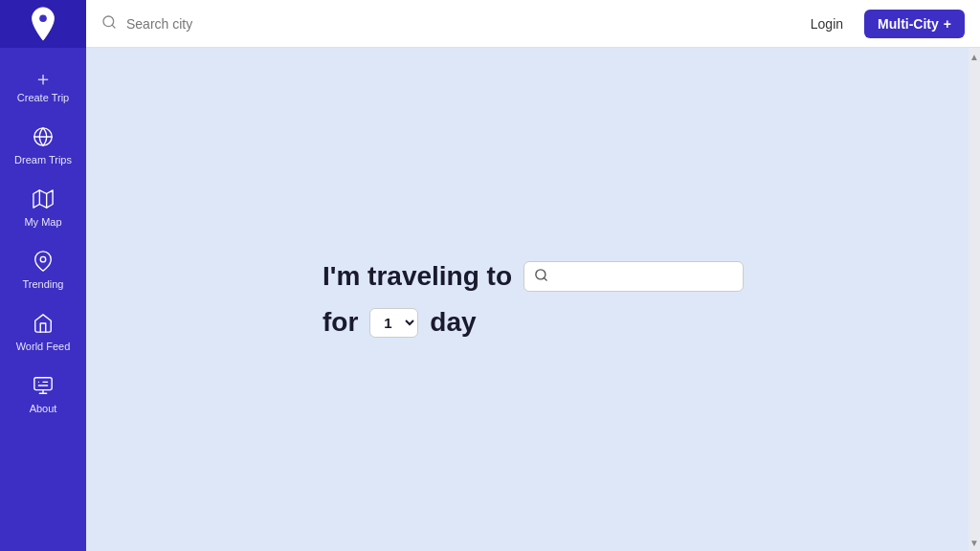 The image size is (980, 551). What do you see at coordinates (533, 24) in the screenshot?
I see `topbar: Login Multi-City +` at bounding box center [533, 24].